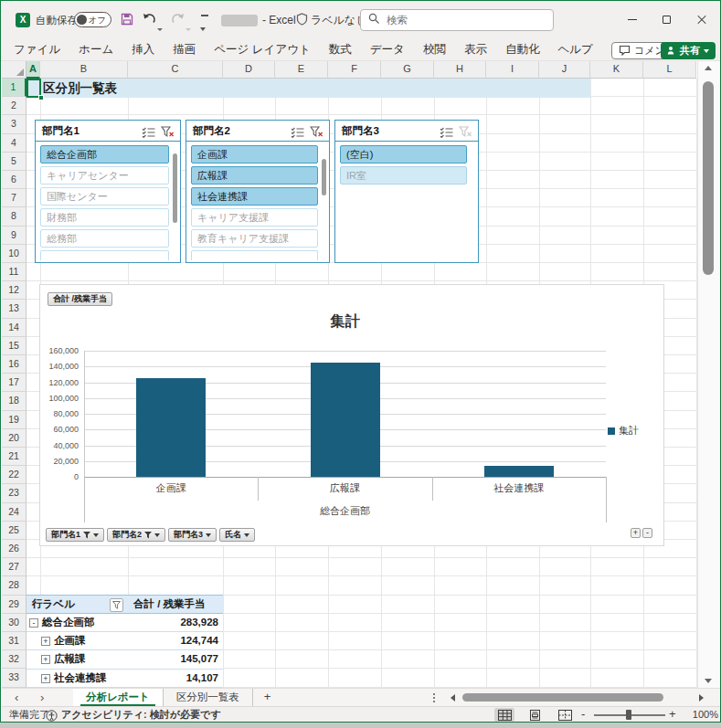 The width and height of the screenshot is (721, 728). Describe the element at coordinates (387, 50) in the screenshot. I see `ribbon-tab-7: データ` at that location.